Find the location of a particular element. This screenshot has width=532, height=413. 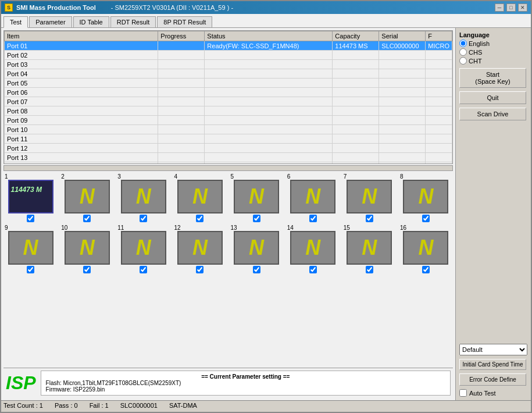

table-row: Port 09 is located at coordinates (228, 120).